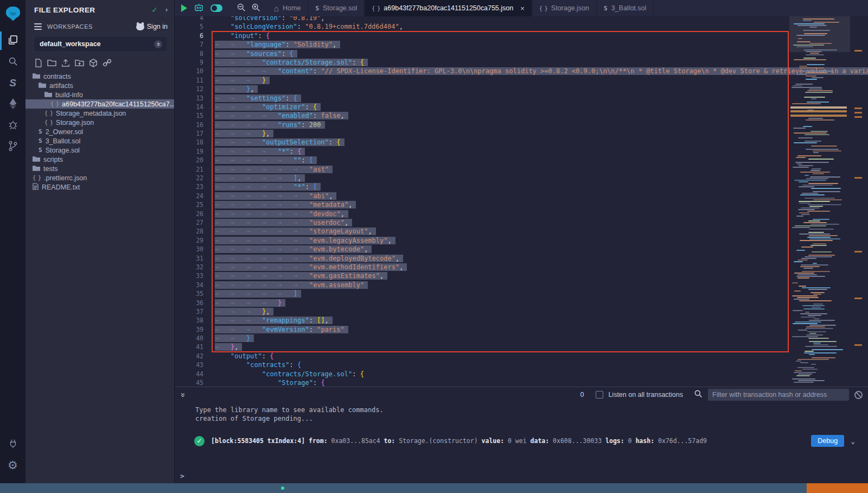 The image size is (868, 493). I want to click on code-line: 32→→→→→→"evm.methodIdentifiers",, so click(482, 267).